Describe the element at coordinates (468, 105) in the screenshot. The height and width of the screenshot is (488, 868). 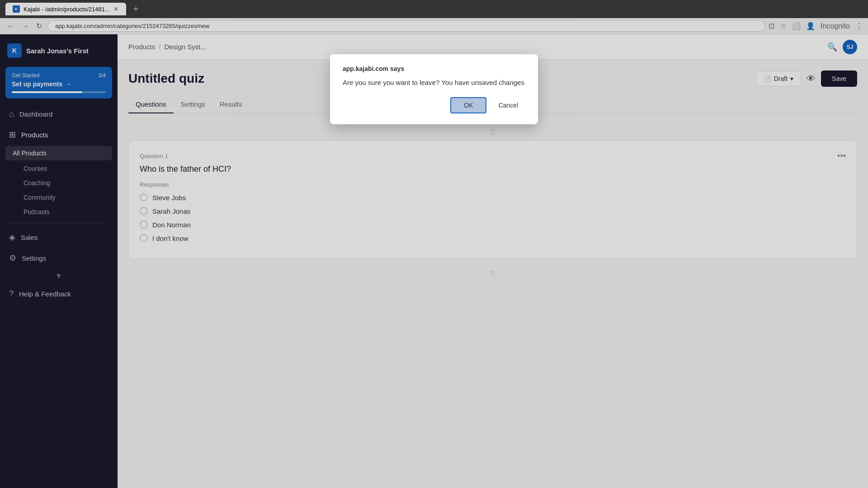
I see `dialog-ok-button: OK` at that location.